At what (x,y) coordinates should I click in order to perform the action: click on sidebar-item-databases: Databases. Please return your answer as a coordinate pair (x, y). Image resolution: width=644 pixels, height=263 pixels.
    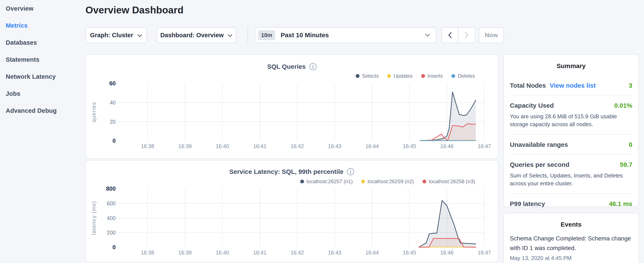
    Looking at the image, I should click on (43, 43).